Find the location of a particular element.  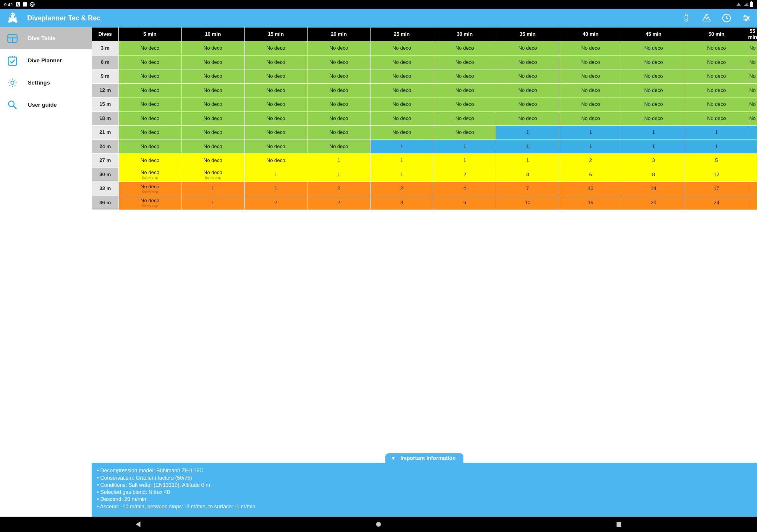

nav-home-button is located at coordinates (378, 524).